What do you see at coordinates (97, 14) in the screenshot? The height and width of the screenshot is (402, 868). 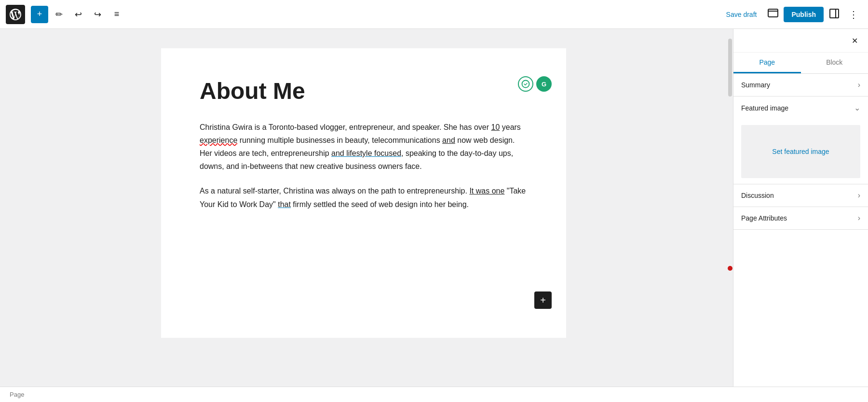 I see `redo-button: ↪` at bounding box center [97, 14].